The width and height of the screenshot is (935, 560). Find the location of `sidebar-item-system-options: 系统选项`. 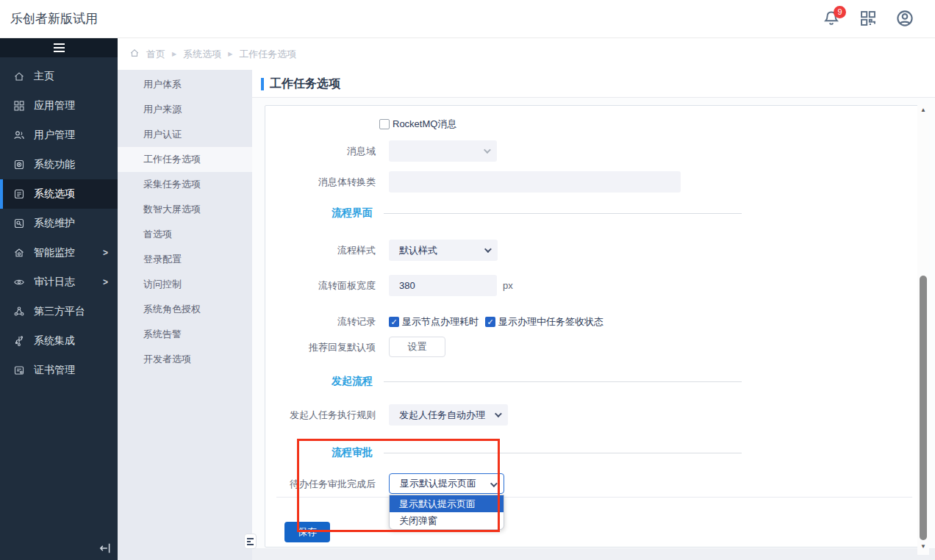

sidebar-item-system-options: 系统选项 is located at coordinates (59, 194).